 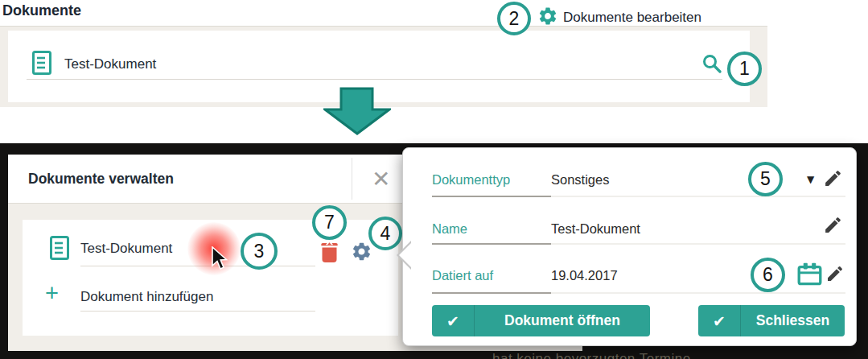 What do you see at coordinates (514, 19) in the screenshot?
I see `annotation-badge-2: 2` at bounding box center [514, 19].